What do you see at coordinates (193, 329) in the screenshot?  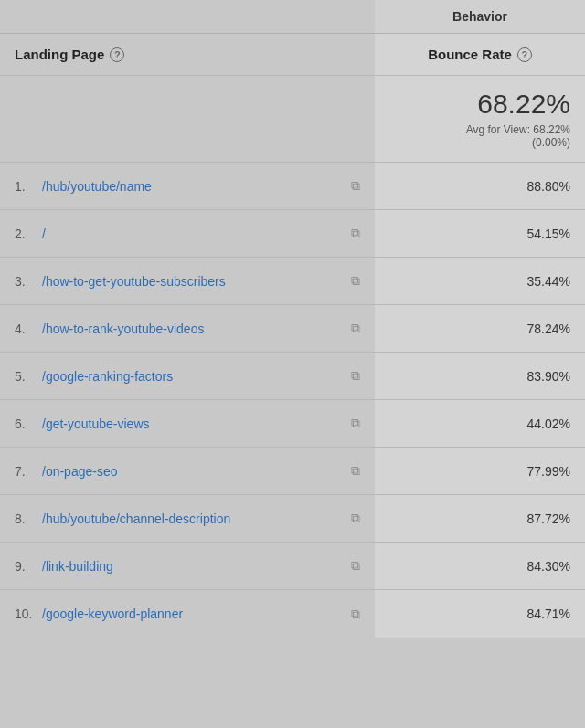 I see `row-link: /how-to-rank-youtube-videos` at bounding box center [193, 329].